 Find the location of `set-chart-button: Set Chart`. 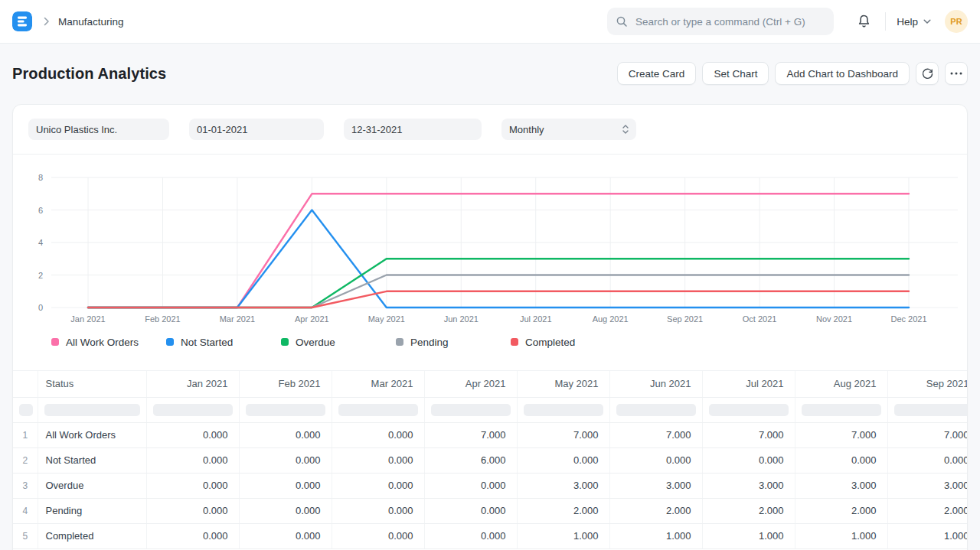

set-chart-button: Set Chart is located at coordinates (735, 73).